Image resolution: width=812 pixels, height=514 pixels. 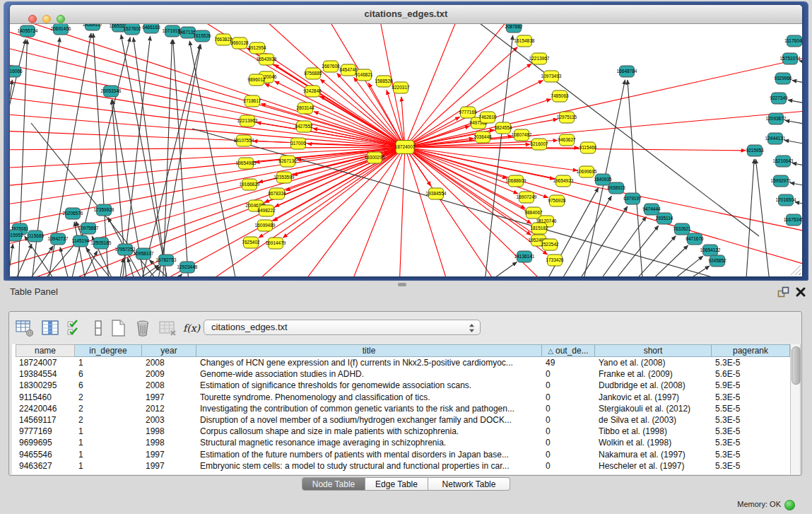 What do you see at coordinates (369, 385) in the screenshot?
I see `table-cell: Estimation of significance thresholds fo…` at bounding box center [369, 385].